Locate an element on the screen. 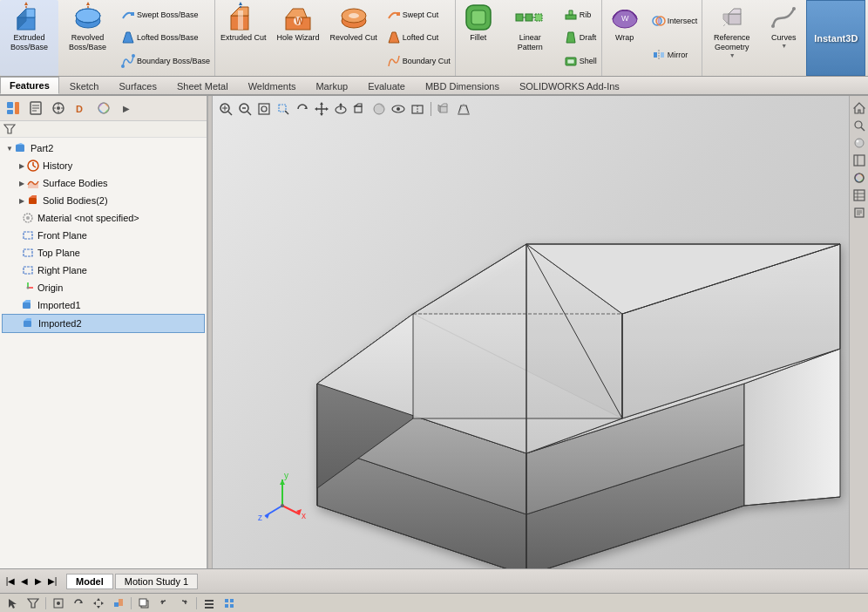  zoom-fit-btn is located at coordinates (264, 109).